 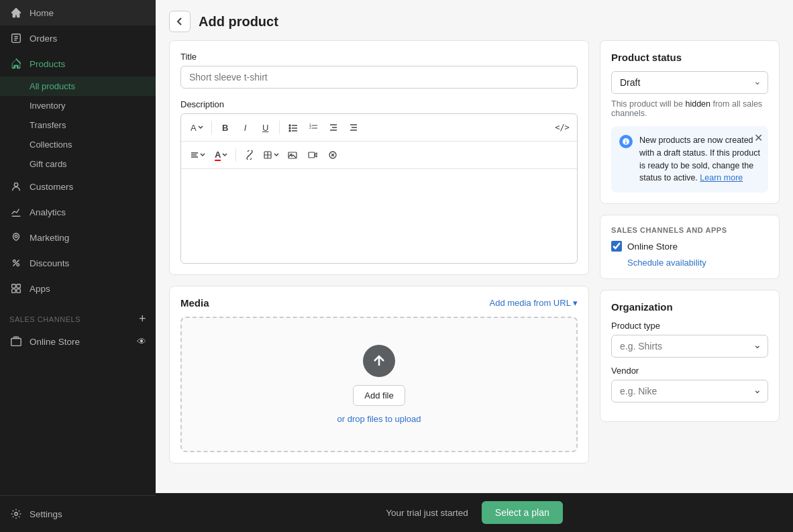 I want to click on page-title: Add product, so click(x=239, y=21).